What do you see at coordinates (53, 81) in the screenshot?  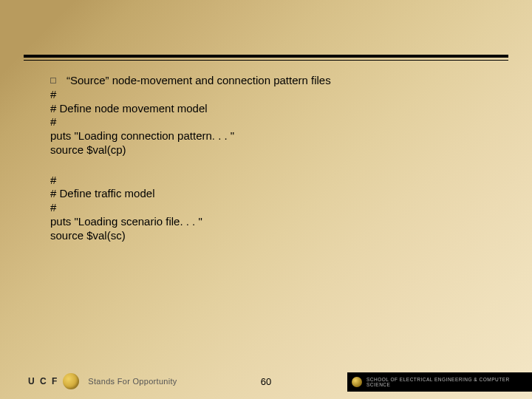 I see `square-bullet-icon` at bounding box center [53, 81].